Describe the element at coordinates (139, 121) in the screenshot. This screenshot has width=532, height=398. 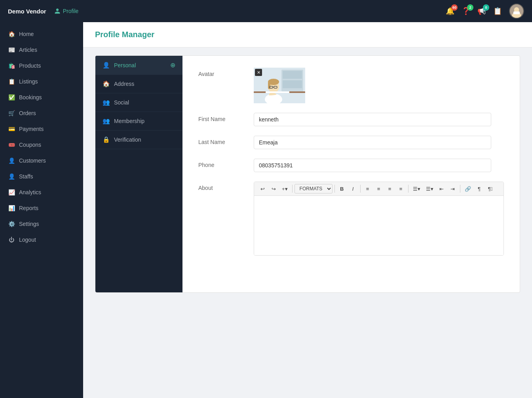
I see `tab-membership: 👥 Membership` at that location.